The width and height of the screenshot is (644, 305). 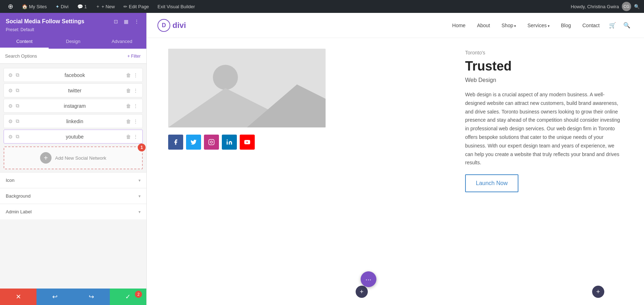 What do you see at coordinates (73, 56) in the screenshot?
I see `panel-search-bar: + Filter` at bounding box center [73, 56].